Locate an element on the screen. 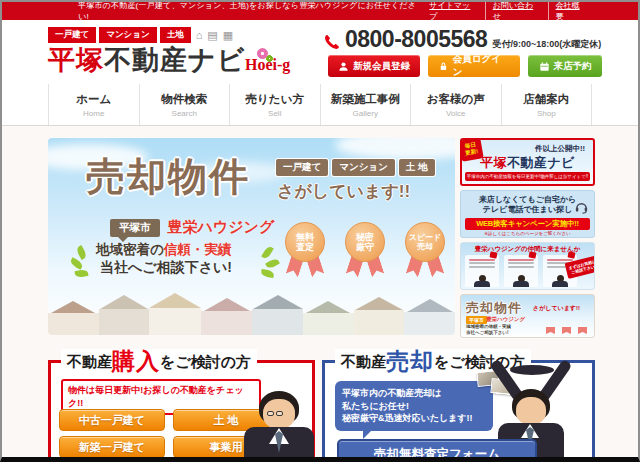 The image size is (640, 462). hero-city-row: 平塚市 豊栄ハウジング is located at coordinates (192, 228).